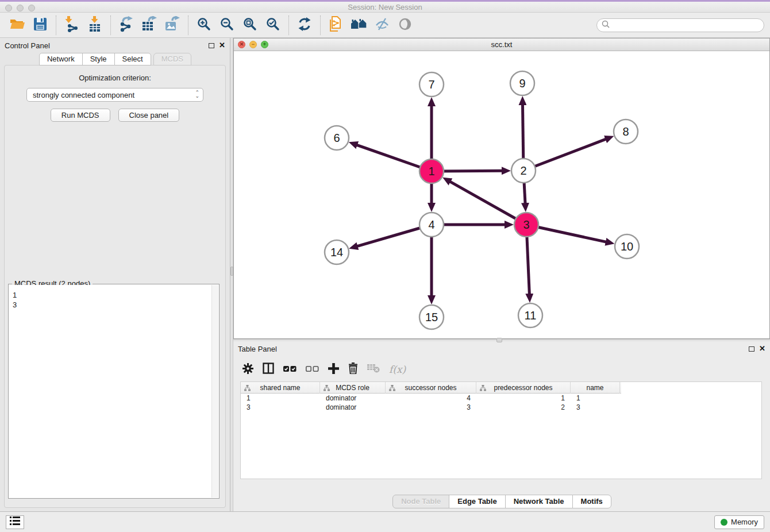 The width and height of the screenshot is (770, 532). I want to click on save-disk-icon, so click(40, 25).